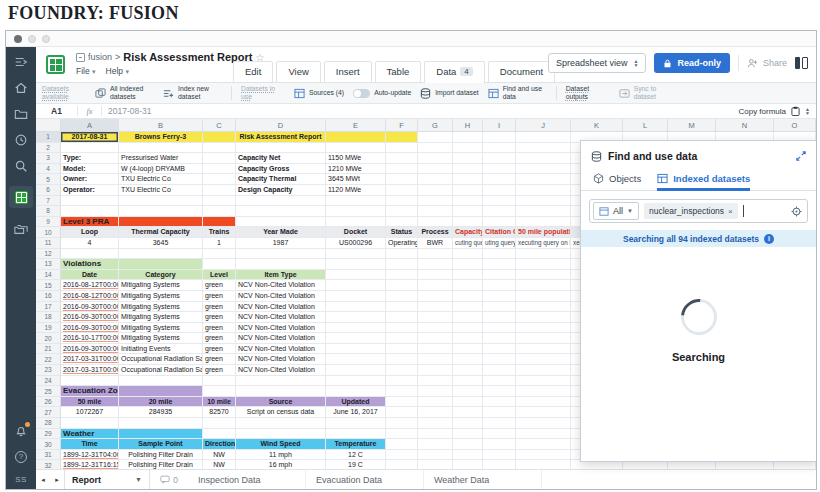  What do you see at coordinates (48, 180) in the screenshot?
I see `row-header-5: 5` at bounding box center [48, 180].